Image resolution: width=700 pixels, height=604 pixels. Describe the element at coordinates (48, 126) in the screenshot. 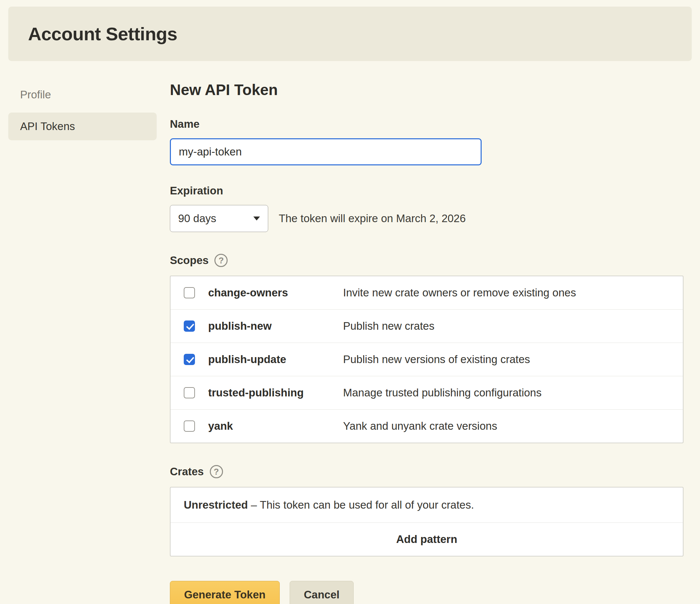

I see `sidebar-item-label: API Tokens` at that location.